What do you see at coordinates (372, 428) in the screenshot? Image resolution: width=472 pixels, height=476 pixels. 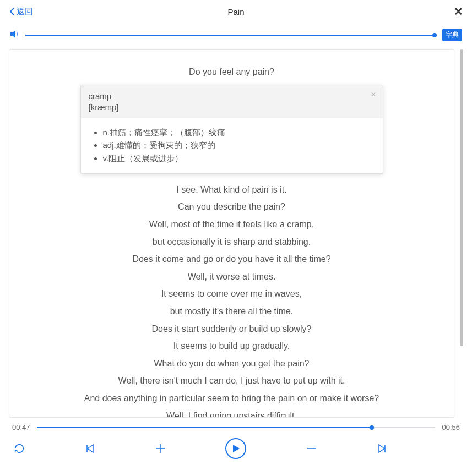 I see `progress-thumb` at bounding box center [372, 428].